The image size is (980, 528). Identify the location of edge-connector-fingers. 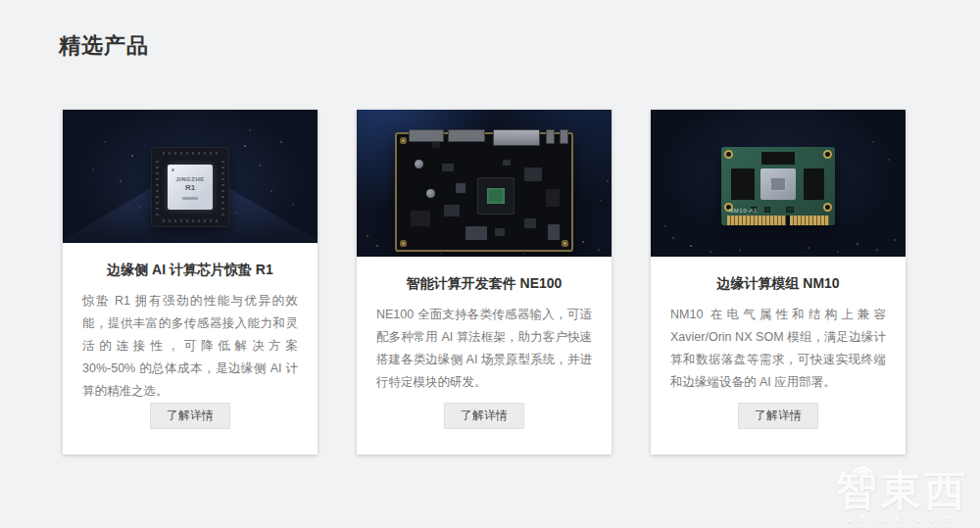
(778, 220).